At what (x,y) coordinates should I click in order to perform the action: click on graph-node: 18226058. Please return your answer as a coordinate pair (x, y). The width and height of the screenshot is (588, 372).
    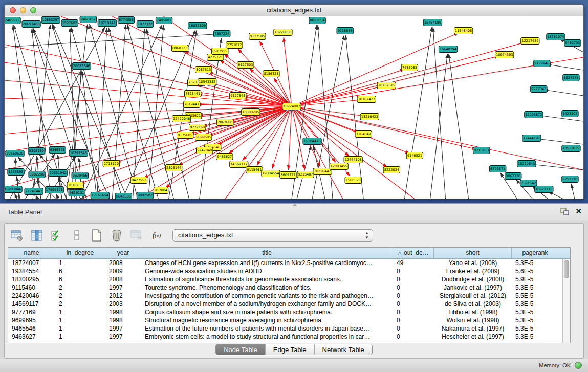
    Looking at the image, I should click on (283, 33).